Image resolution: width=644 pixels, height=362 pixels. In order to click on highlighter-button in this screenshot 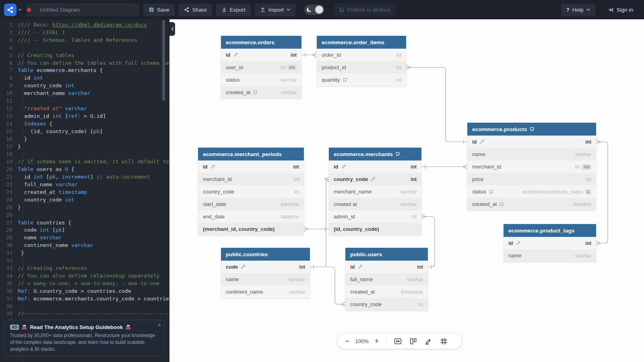, I will do `click(428, 341)`.